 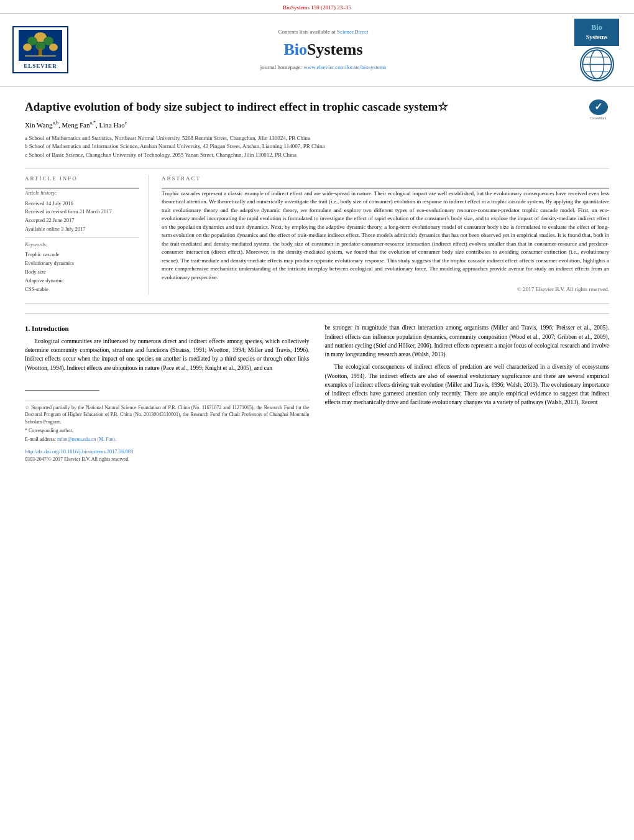 What do you see at coordinates (55, 123) in the screenshot?
I see `author-xin-sup: a,b` at bounding box center [55, 123].